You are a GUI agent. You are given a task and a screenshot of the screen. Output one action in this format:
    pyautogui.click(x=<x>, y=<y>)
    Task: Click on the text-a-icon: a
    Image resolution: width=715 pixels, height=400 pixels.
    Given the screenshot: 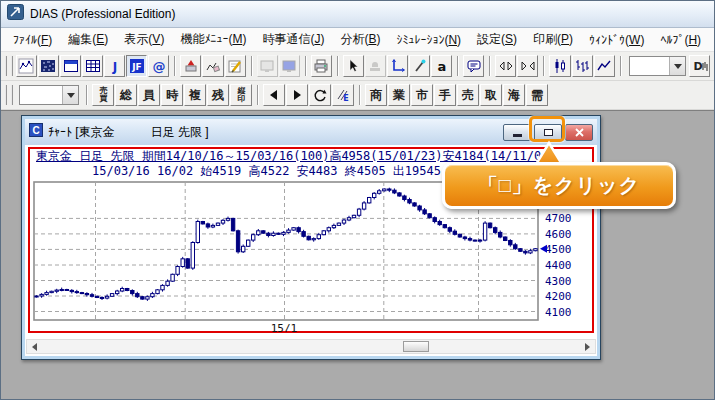 What is the action you would take?
    pyautogui.click(x=442, y=66)
    